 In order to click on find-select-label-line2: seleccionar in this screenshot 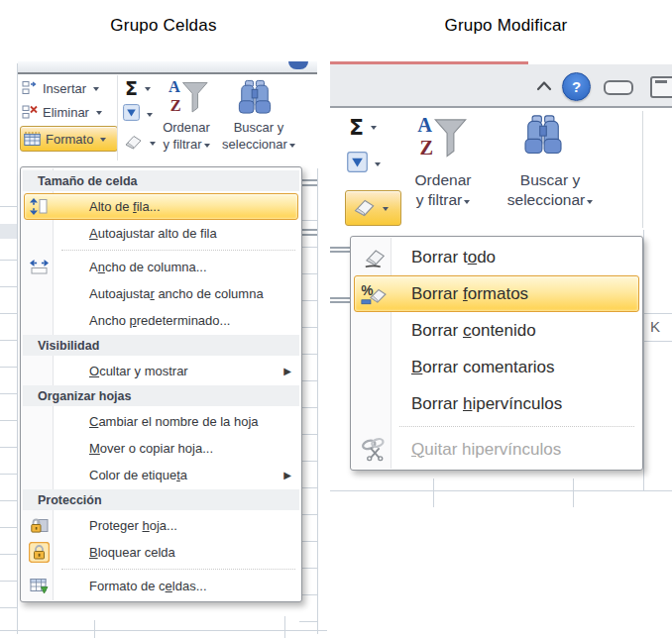, I will do `click(550, 200)`.